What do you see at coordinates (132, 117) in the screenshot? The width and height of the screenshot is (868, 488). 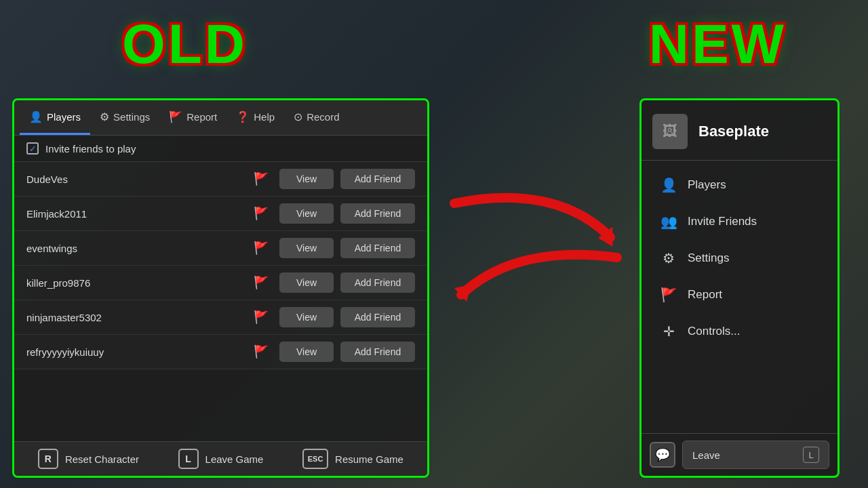 I see `tab-settings-label: Settings` at bounding box center [132, 117].